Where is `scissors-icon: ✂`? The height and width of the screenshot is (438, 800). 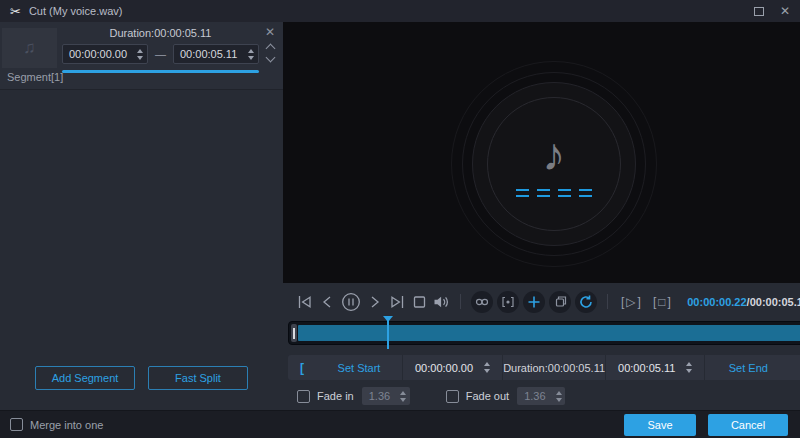 scissors-icon: ✂ is located at coordinates (16, 12).